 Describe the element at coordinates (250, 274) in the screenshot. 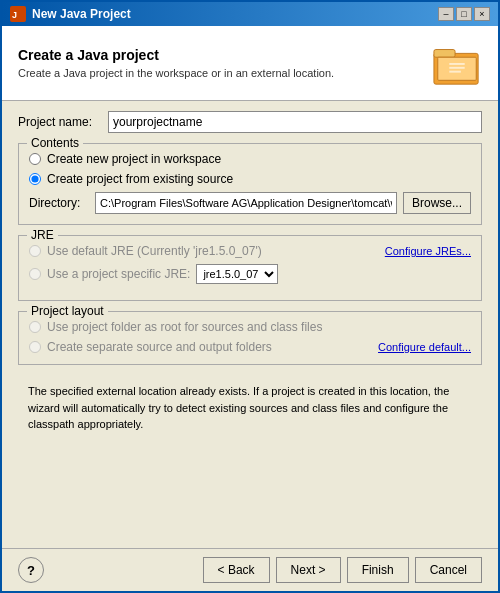

I see `jre-specific-row: Use a project specific JRE: jre1.5.0_07` at that location.